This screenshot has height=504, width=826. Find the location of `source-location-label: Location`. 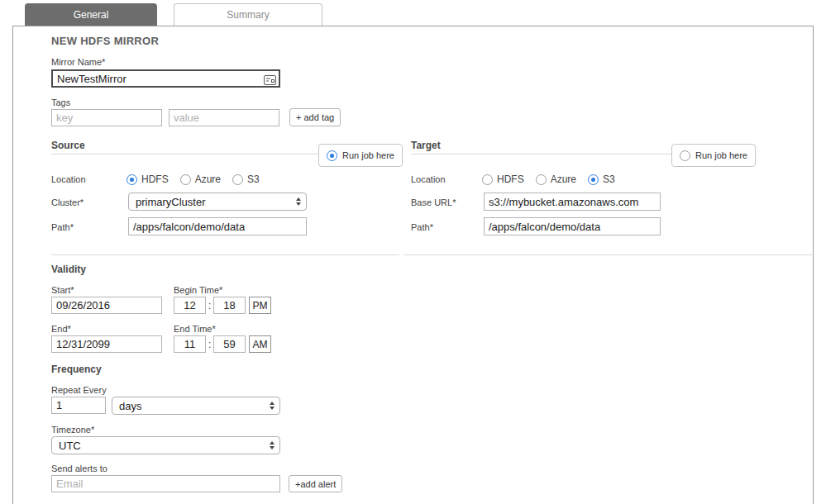

source-location-label: Location is located at coordinates (69, 179).